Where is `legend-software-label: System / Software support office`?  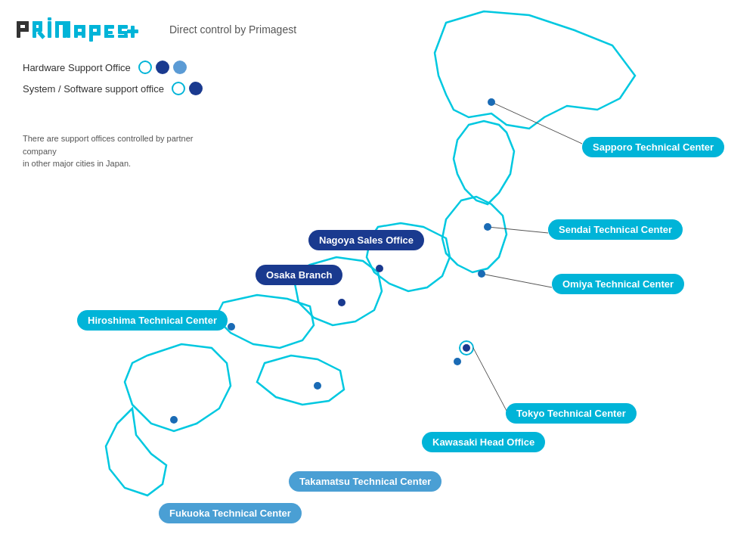 legend-software-label: System / Software support office is located at coordinates (94, 89).